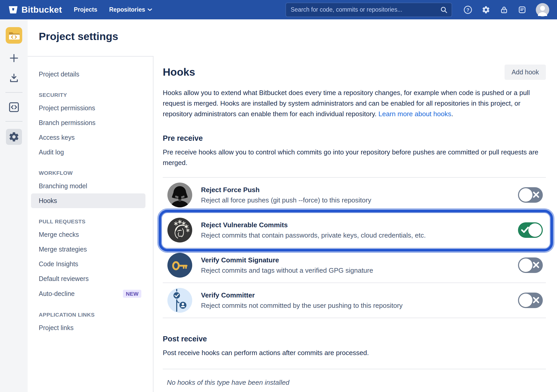  I want to click on chevron-down-icon, so click(150, 10).